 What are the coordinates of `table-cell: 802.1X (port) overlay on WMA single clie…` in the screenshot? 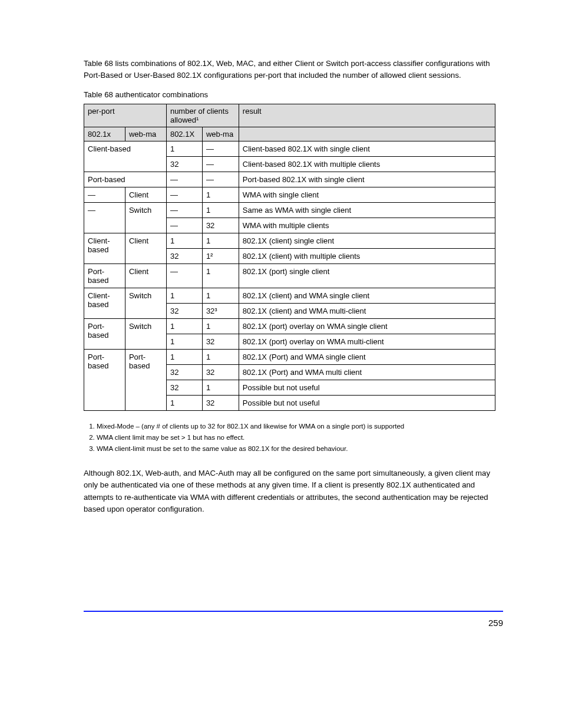 It's located at (366, 326).